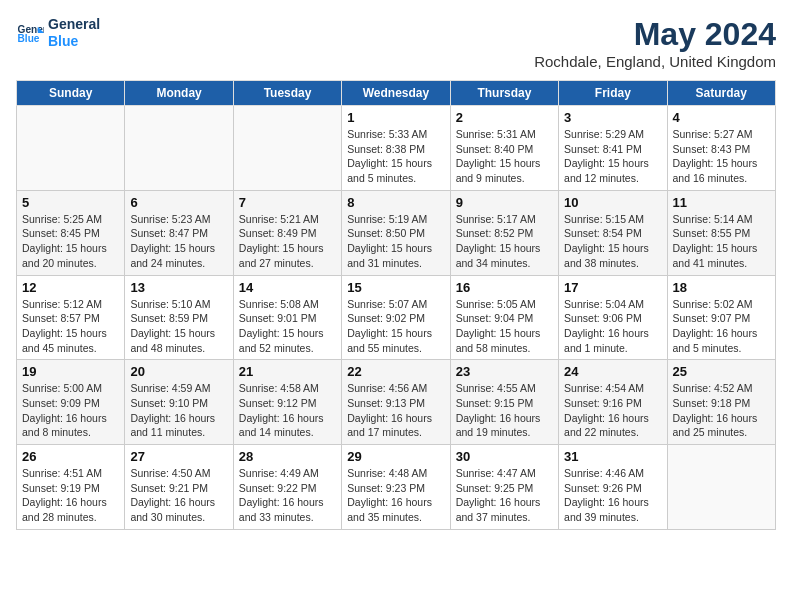 The height and width of the screenshot is (612, 792). What do you see at coordinates (396, 232) in the screenshot?
I see `week-row-2: 5Sunrise: 5:25 AM Sunset: 8:45 PM Daylig…` at bounding box center [396, 232].